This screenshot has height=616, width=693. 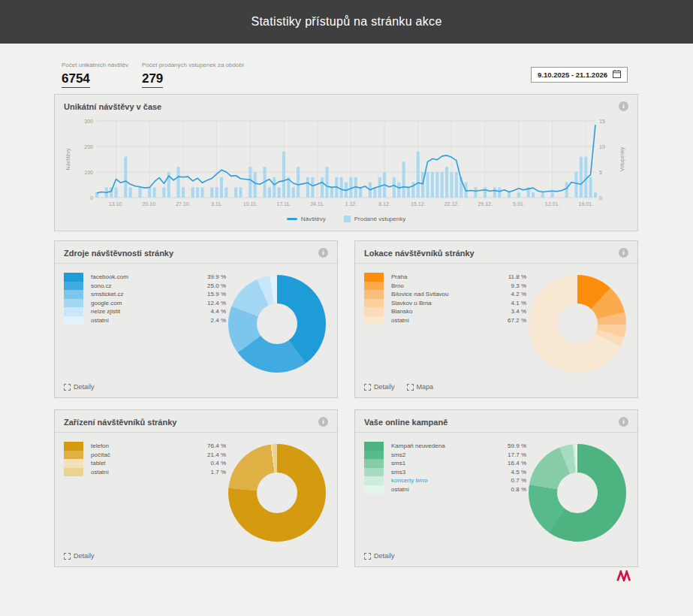 What do you see at coordinates (145, 473) in the screenshot?
I see `legend-item: ostatní1.7 %` at bounding box center [145, 473].